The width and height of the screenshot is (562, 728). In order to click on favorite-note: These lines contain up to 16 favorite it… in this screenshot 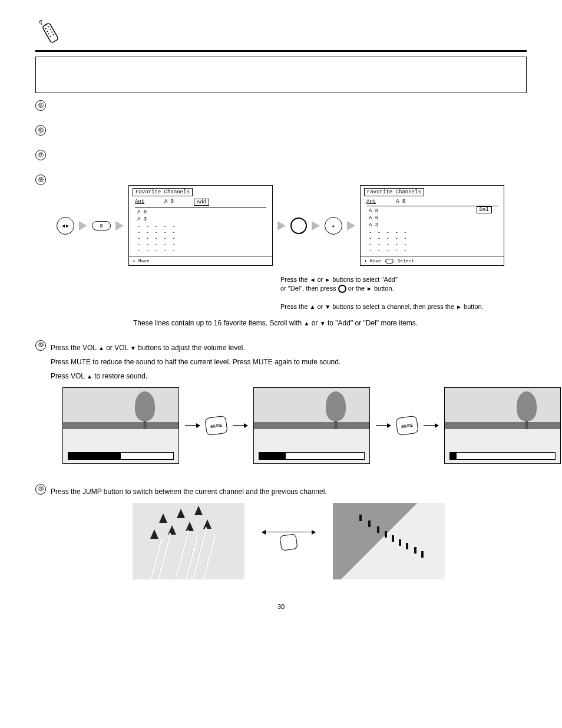, I will do `click(330, 323)`.